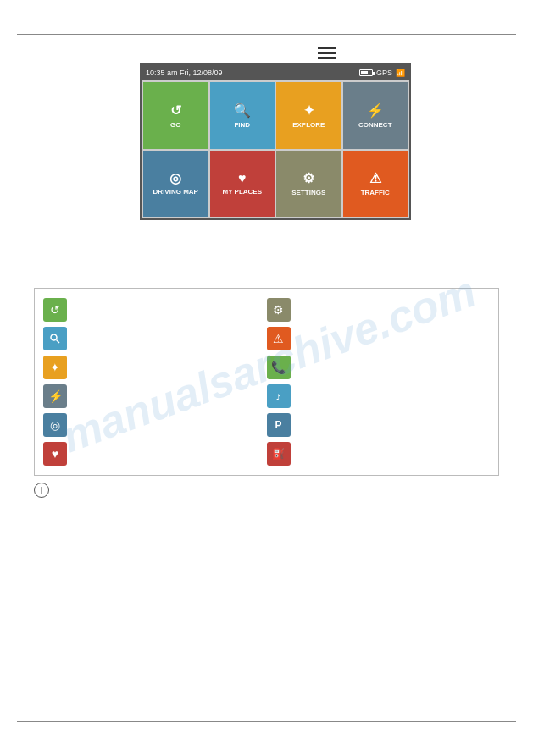 The image size is (533, 756). Describe the element at coordinates (366, 73) in the screenshot. I see `battery-icon` at that location.